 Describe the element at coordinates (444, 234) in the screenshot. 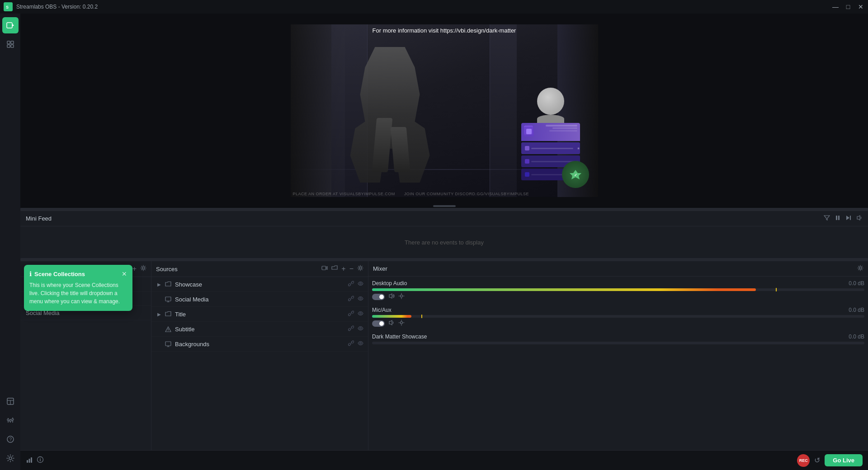

I see `minifeed-panel: Mini Feed` at that location.